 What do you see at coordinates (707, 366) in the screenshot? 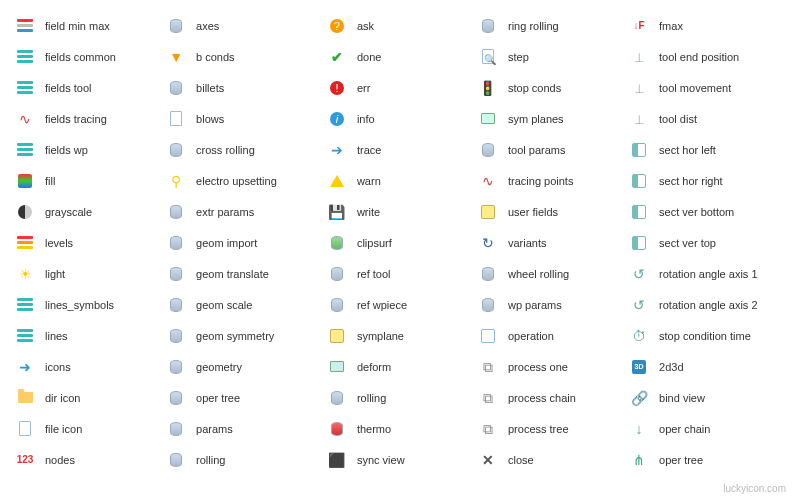
I see `icon-item: 3D2d3d` at bounding box center [707, 366].